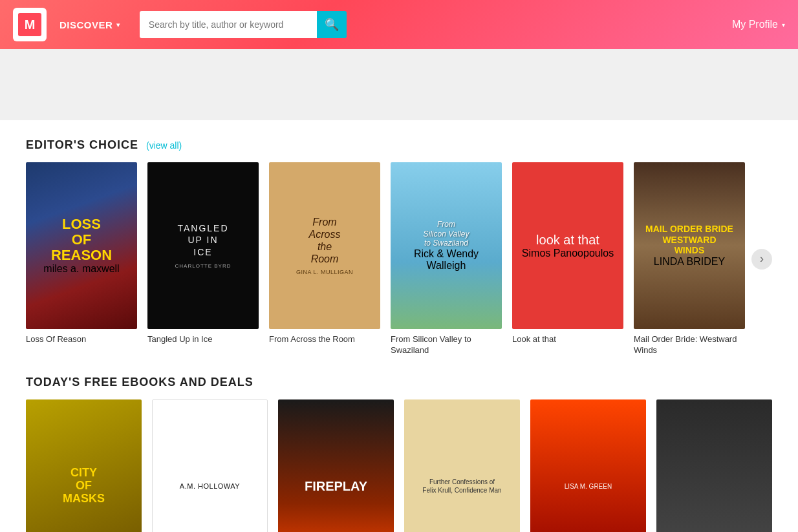  What do you see at coordinates (332, 25) in the screenshot?
I see `search-button: 🔍` at bounding box center [332, 25].